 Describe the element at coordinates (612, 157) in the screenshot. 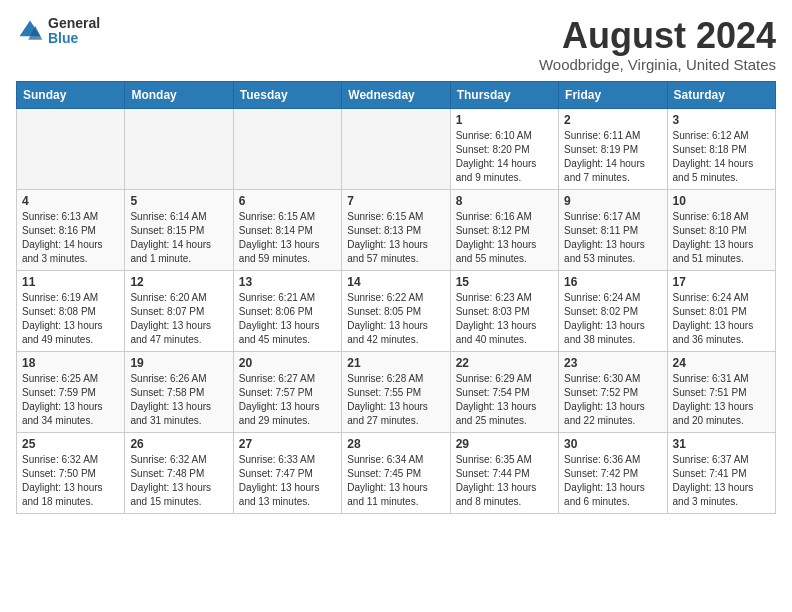

I see `day-detail: Sunrise: 6:11 AM Sunset: 8:19 PM Dayligh…` at that location.